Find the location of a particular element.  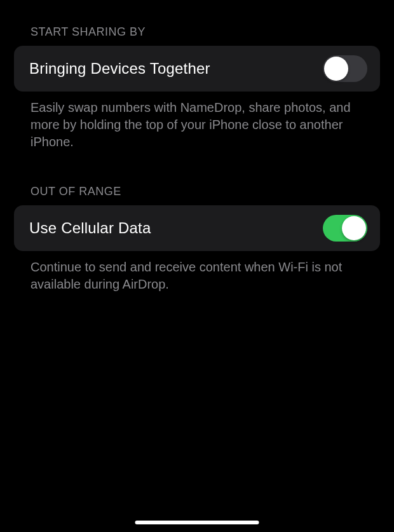

section-gap is located at coordinates (197, 168).